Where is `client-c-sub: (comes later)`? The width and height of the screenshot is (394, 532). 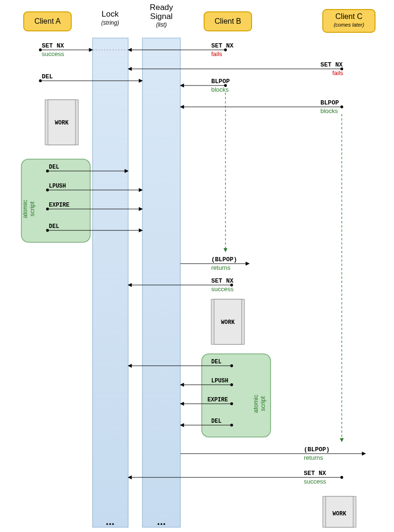 client-c-sub: (comes later) is located at coordinates (349, 25).